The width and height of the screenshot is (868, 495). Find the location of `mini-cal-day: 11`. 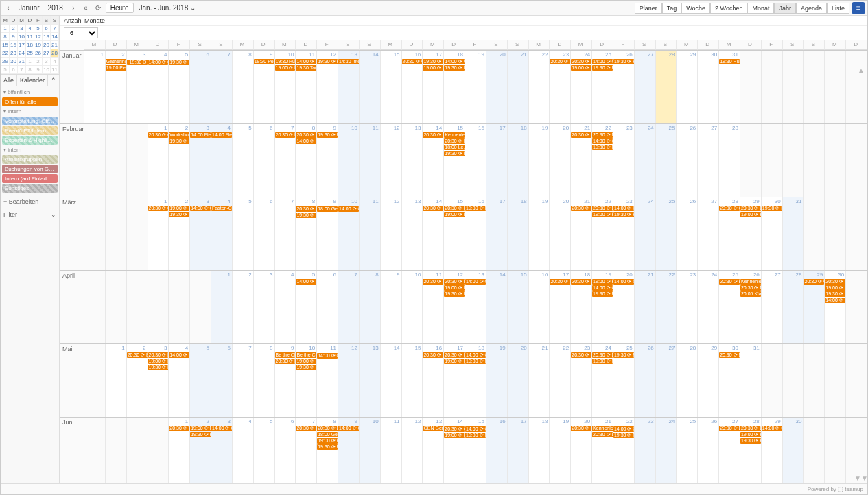

mini-cal-day: 11 is located at coordinates (55, 70).